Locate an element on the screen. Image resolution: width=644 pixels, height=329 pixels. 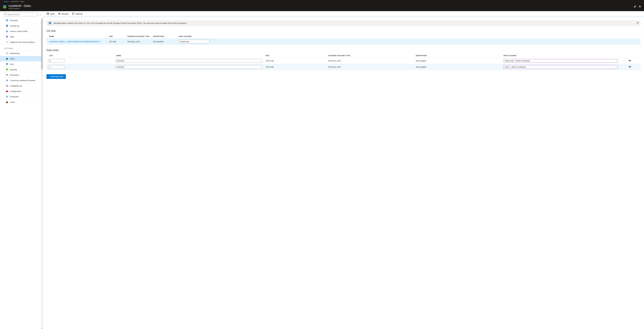
sidebar-item-label: Properties is located at coordinates (14, 97).